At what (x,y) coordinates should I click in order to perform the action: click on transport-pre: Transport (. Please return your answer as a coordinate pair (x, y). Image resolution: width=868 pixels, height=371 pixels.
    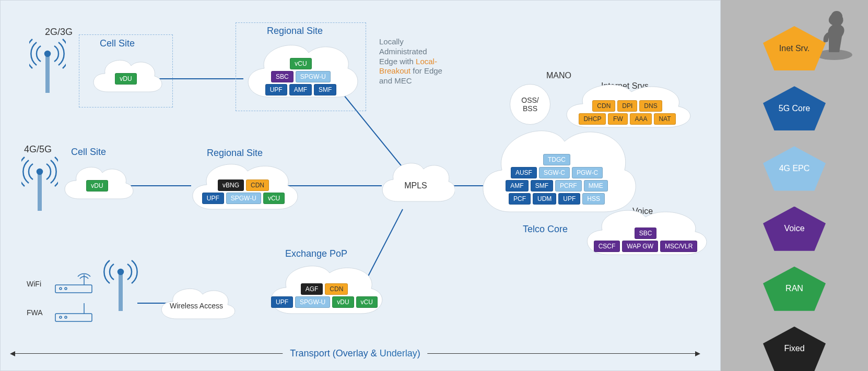
    Looking at the image, I should click on (312, 353).